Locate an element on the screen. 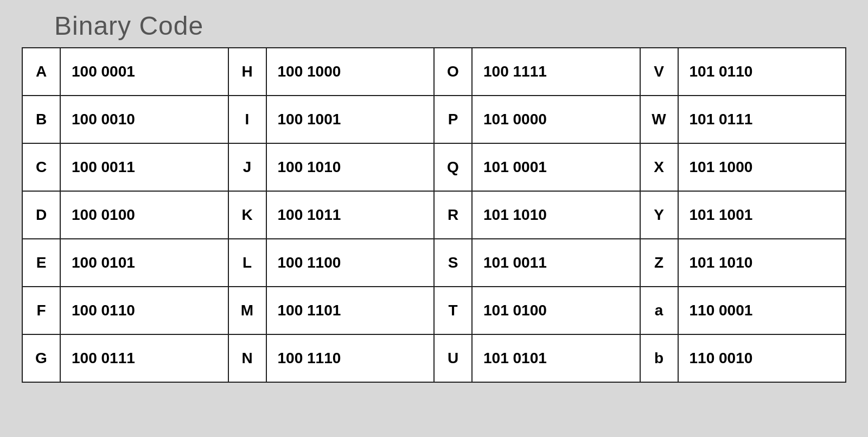  code-cell: 101 0011 is located at coordinates (556, 263).